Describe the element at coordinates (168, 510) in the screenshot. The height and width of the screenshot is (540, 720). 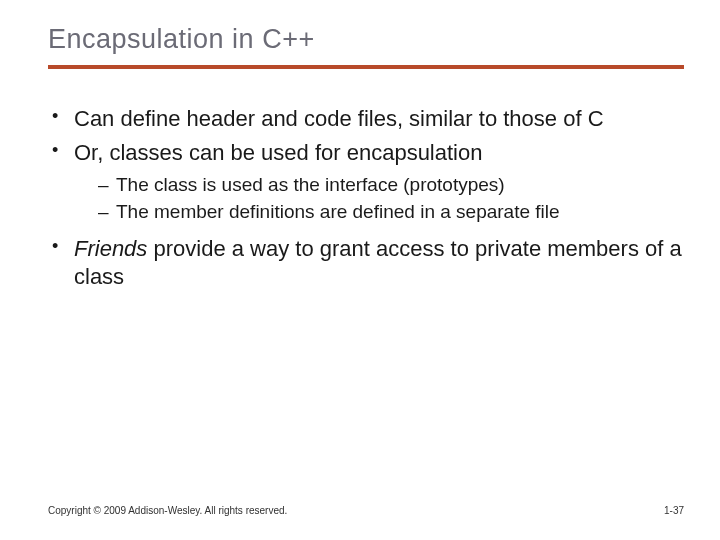
I see `copyright-text: Copyright © 2009 Addison-Wesley. All rig…` at that location.